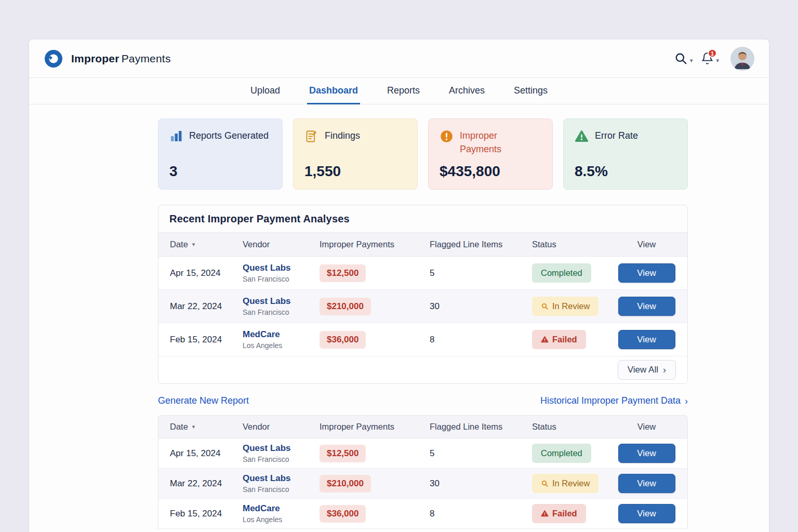 This screenshot has width=798, height=532. What do you see at coordinates (447, 136) in the screenshot?
I see `alert-circle-icon` at bounding box center [447, 136].